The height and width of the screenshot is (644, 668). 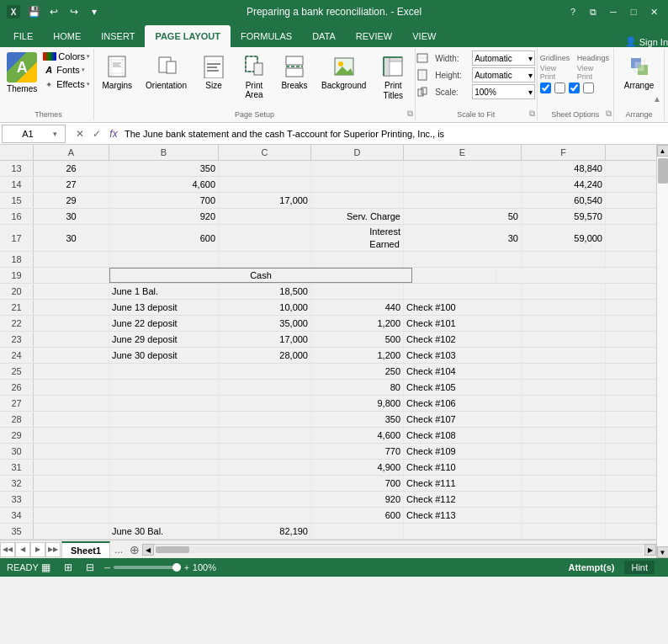 What do you see at coordinates (424, 36) in the screenshot?
I see `tab-view: VIEW` at bounding box center [424, 36].